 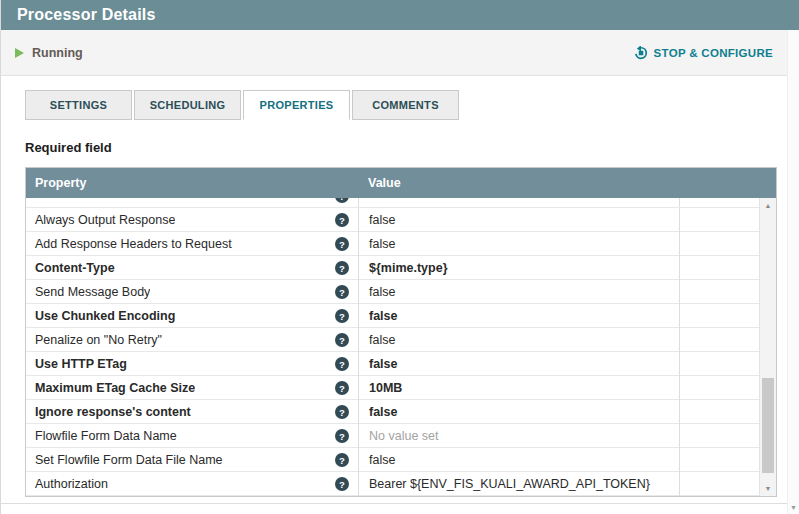 I want to click on table-row: Send Message Body?false, so click(x=392, y=292).